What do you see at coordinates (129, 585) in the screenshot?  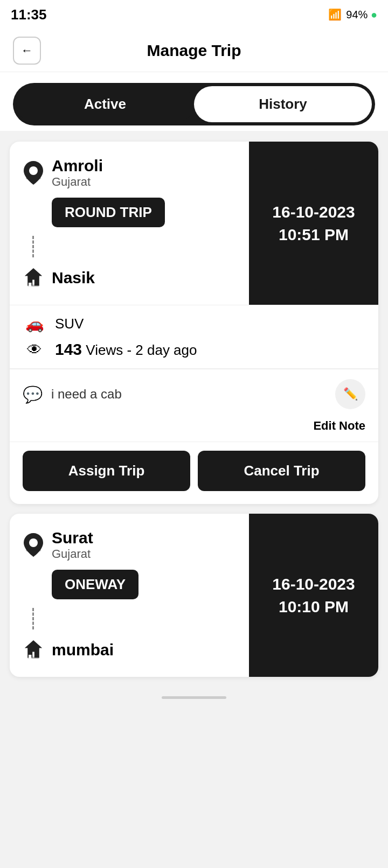 I see `trip-type-wrapper-2: ONEWAY` at bounding box center [129, 585].